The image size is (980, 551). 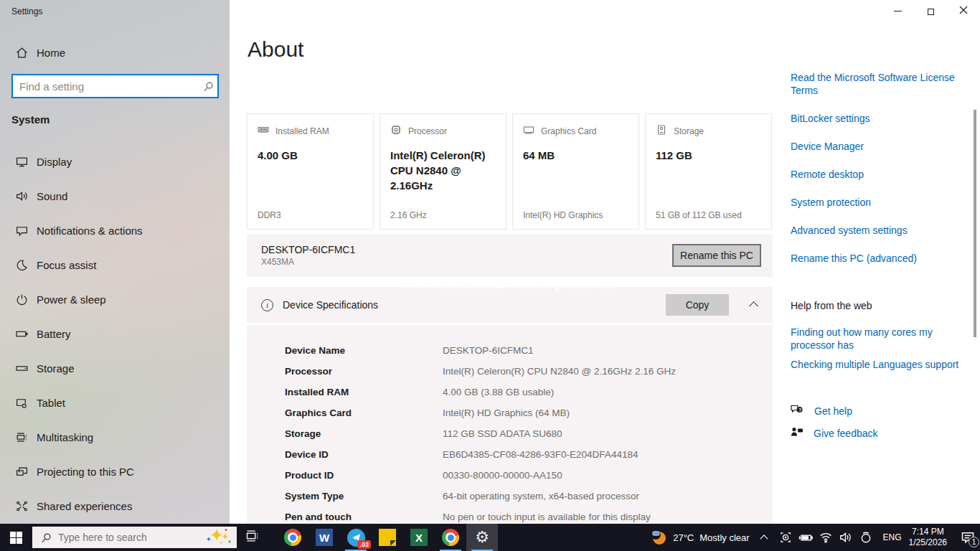 I want to click on give-feedback-row: Give feedback, so click(x=834, y=433).